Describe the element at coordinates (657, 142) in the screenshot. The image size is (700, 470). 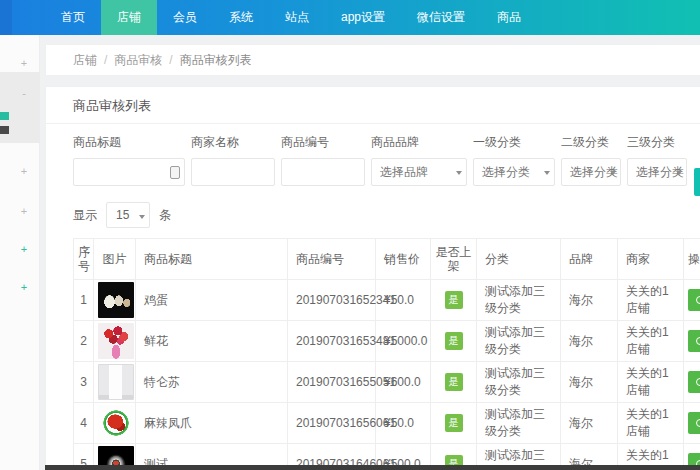
I see `filter-label-6: 三级分类` at that location.